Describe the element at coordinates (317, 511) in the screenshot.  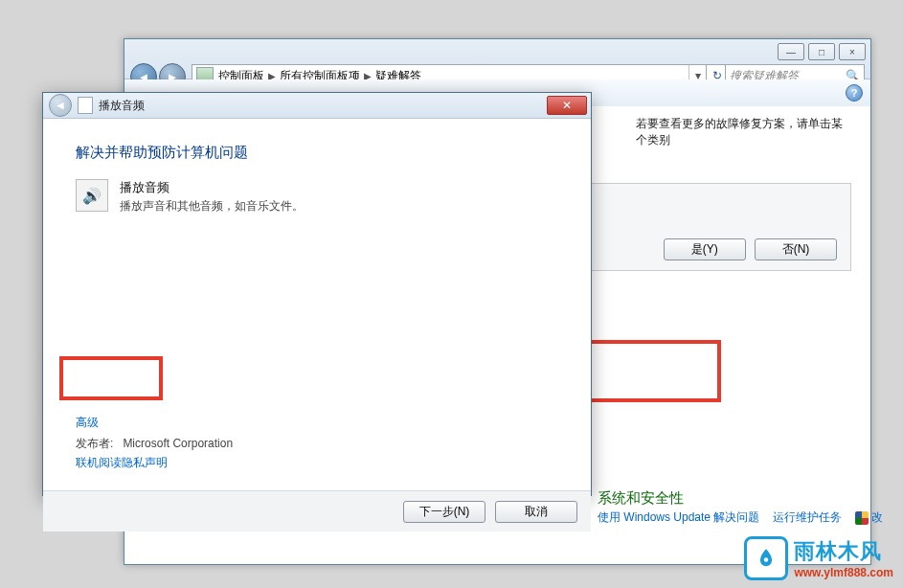
I see `dialog-footer: 下一步(N) 取消` at that location.